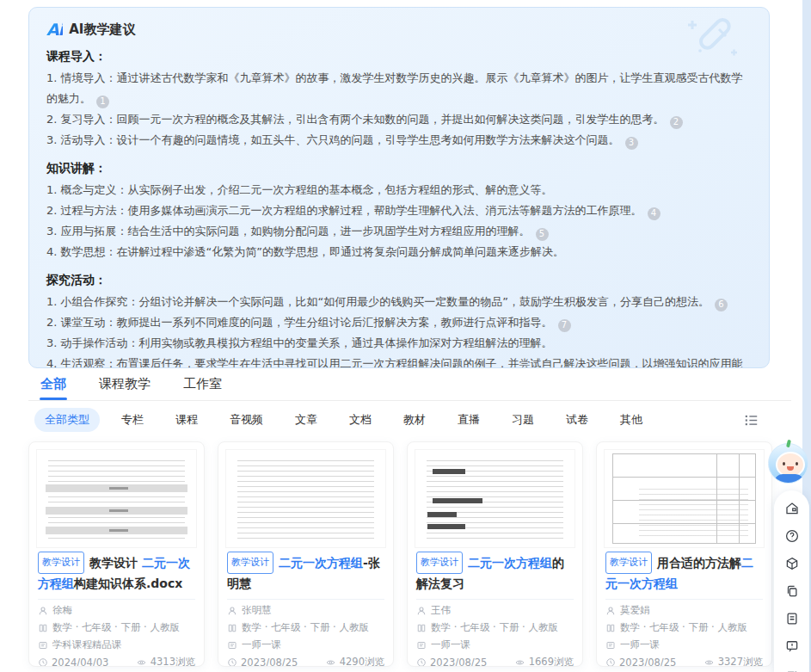  I want to click on resource-card-3: 教学设计二元一次方程组的解法复习 王伟 数学 · 七年级 · 下册 · 人教版 …, so click(495, 554).